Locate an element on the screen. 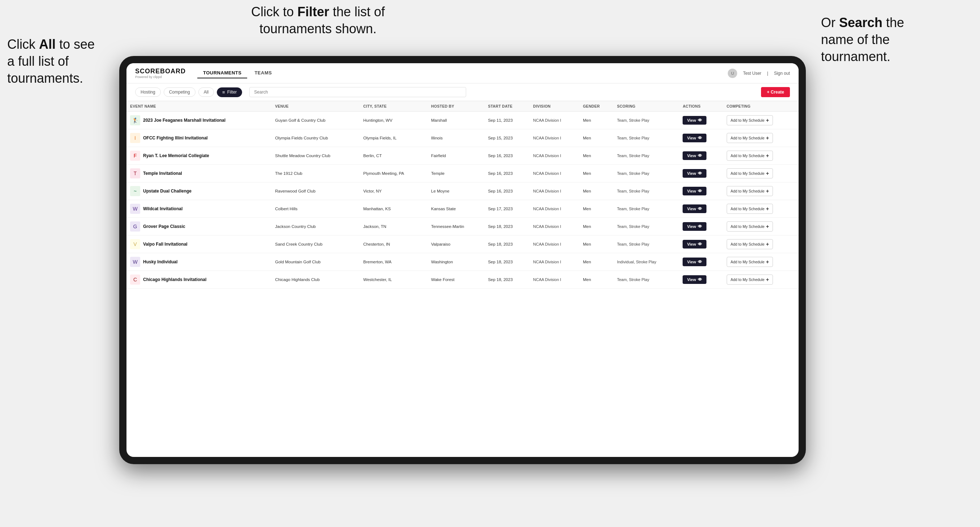  cell-city-7: Chesterton, IN is located at coordinates (393, 244).